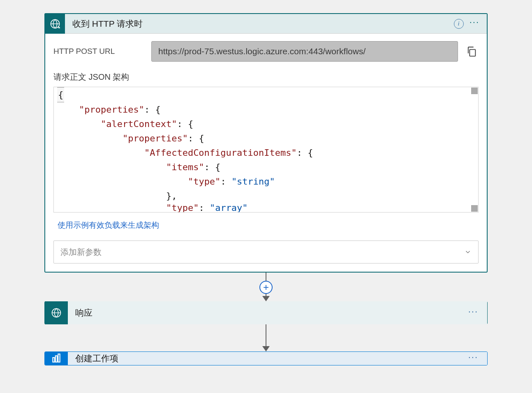 The width and height of the screenshot is (532, 393). I want to click on add-parameter-placeholder: 添加新参数, so click(81, 252).